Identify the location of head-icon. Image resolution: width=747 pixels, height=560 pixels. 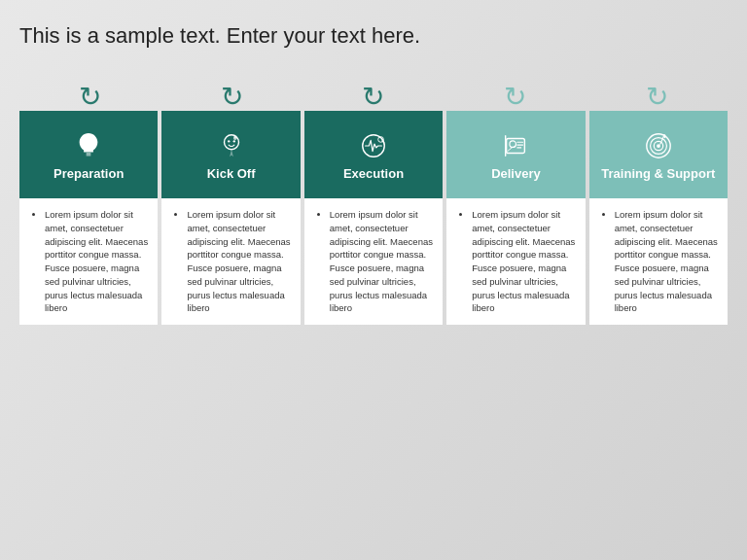
(231, 146).